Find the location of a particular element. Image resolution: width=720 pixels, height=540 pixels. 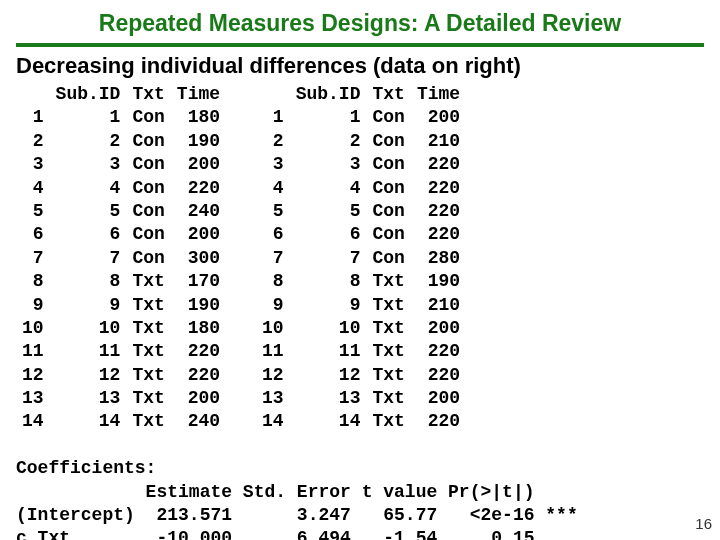

slide-title: Repeated Measures Designs: A Detailed Re… is located at coordinates (360, 24).